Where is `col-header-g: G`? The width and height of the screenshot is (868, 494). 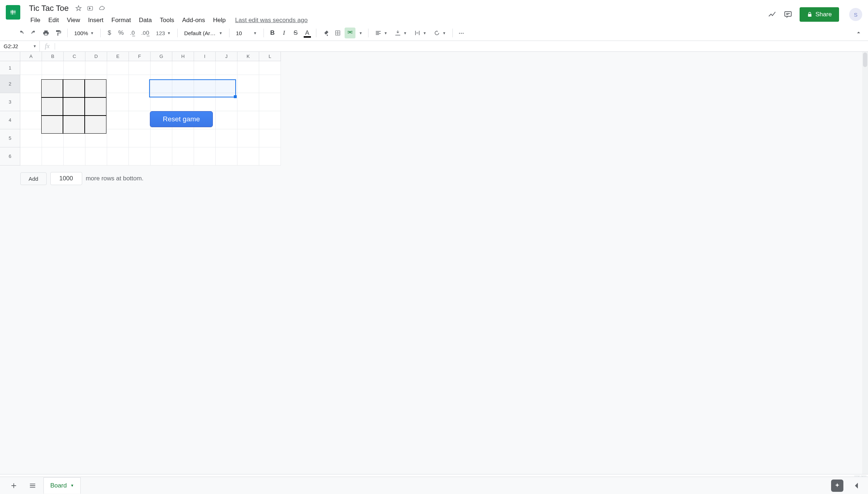 col-header-g: G is located at coordinates (161, 56).